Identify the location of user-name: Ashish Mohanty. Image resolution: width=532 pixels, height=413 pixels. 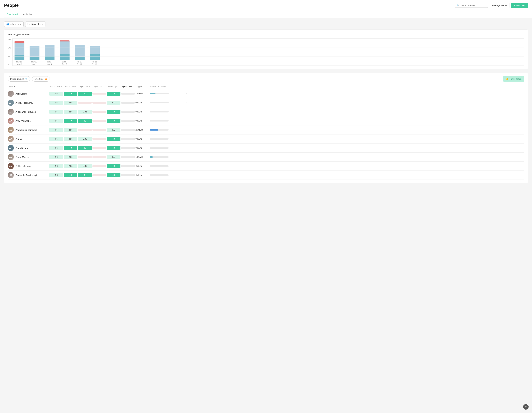
(23, 166).